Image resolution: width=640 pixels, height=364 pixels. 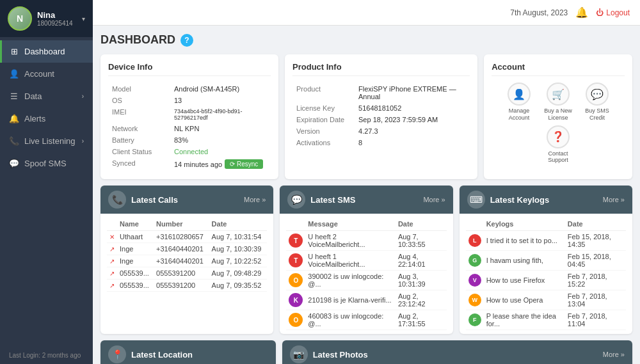 I want to click on account-card-title: Account, so click(x=558, y=69).